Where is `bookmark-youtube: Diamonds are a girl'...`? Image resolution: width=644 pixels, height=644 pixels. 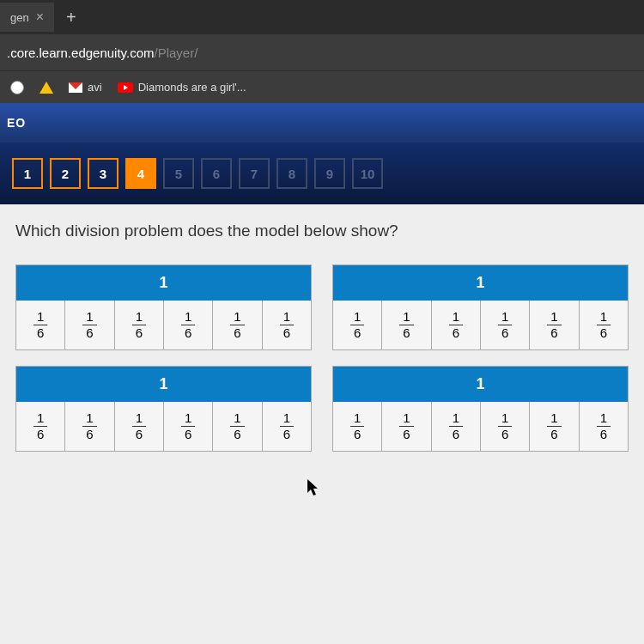 bookmark-youtube: Diamonds are a girl'... is located at coordinates (182, 88).